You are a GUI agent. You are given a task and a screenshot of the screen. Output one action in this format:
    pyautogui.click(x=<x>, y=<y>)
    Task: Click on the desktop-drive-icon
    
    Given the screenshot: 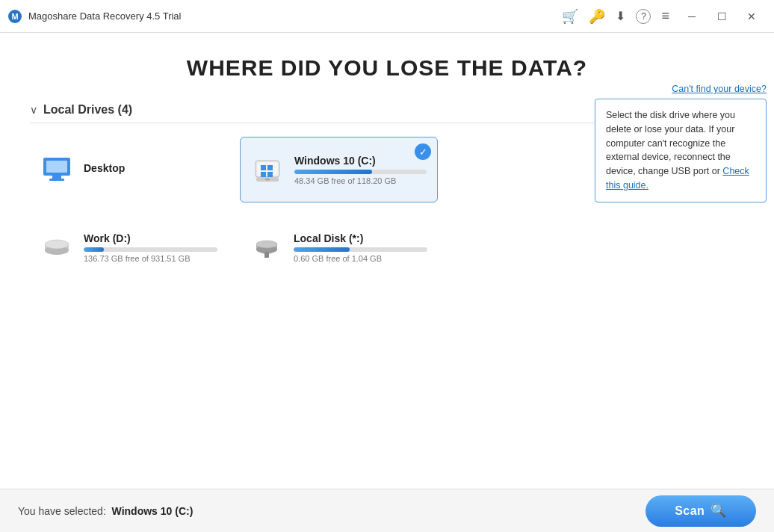 What is the action you would take?
    pyautogui.click(x=57, y=170)
    